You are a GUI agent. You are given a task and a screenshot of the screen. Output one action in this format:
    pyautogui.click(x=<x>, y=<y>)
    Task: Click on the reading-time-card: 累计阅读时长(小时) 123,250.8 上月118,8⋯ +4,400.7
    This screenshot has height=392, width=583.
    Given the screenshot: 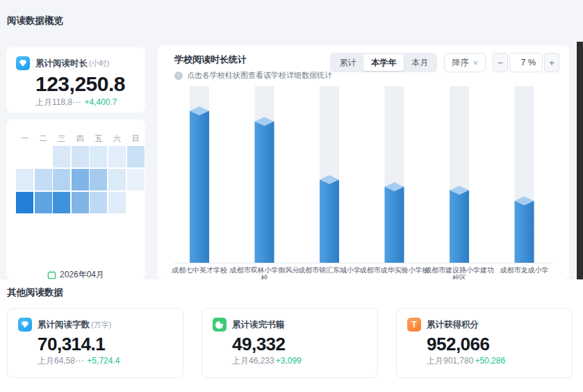 What is the action you would take?
    pyautogui.click(x=76, y=80)
    